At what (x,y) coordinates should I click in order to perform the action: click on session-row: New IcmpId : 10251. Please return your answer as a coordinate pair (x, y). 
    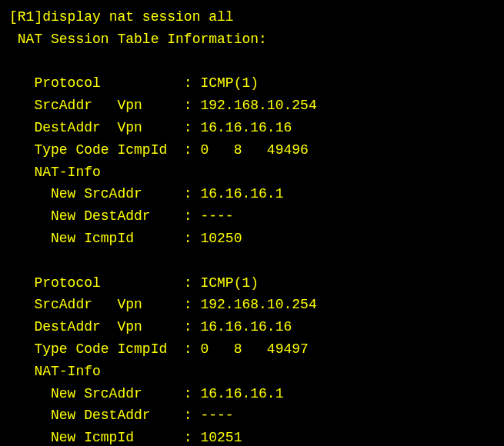
    Looking at the image, I should click on (252, 437).